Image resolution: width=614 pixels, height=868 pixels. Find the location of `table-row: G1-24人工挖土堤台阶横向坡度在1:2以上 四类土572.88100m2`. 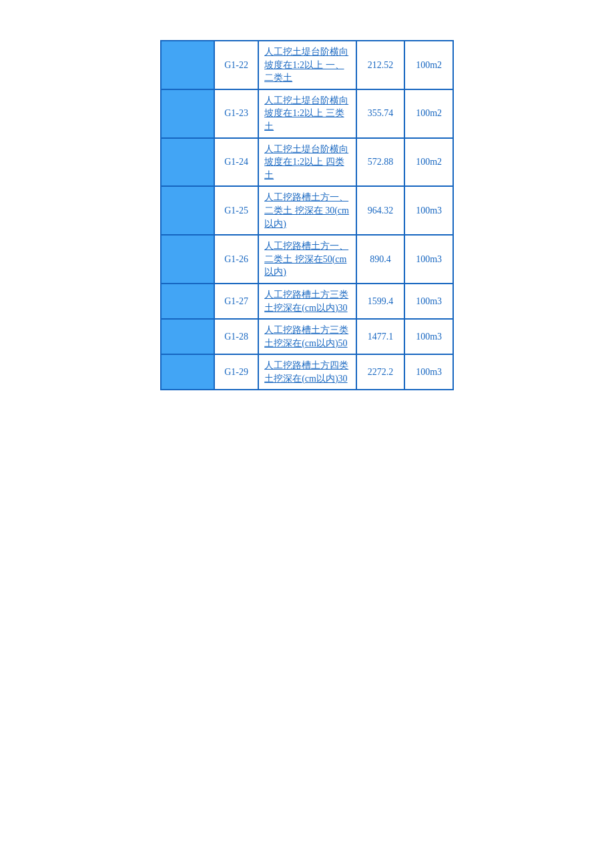

table-row: G1-24人工挖土堤台阶横向坡度在1:2以上 四类土572.88100m2 is located at coordinates (307, 163).